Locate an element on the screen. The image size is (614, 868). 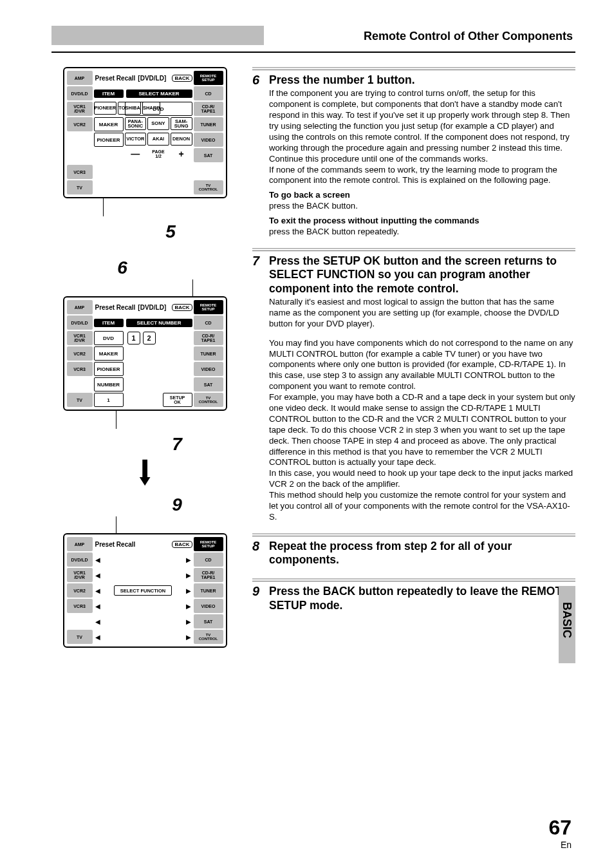
vcr3-label-3: VCR3 is located at coordinates (80, 606).